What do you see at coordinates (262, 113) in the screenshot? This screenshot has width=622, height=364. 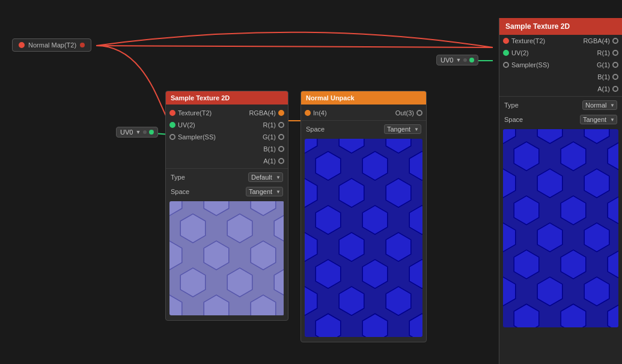 I see `rgba-out-label: RGBA(4)` at bounding box center [262, 113].